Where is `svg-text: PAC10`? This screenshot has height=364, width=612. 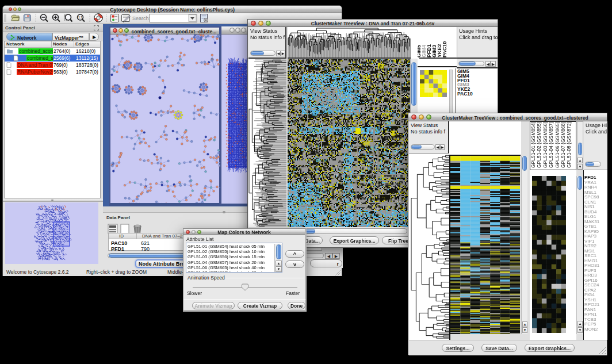 svg-text: PAC10 is located at coordinates (445, 49).